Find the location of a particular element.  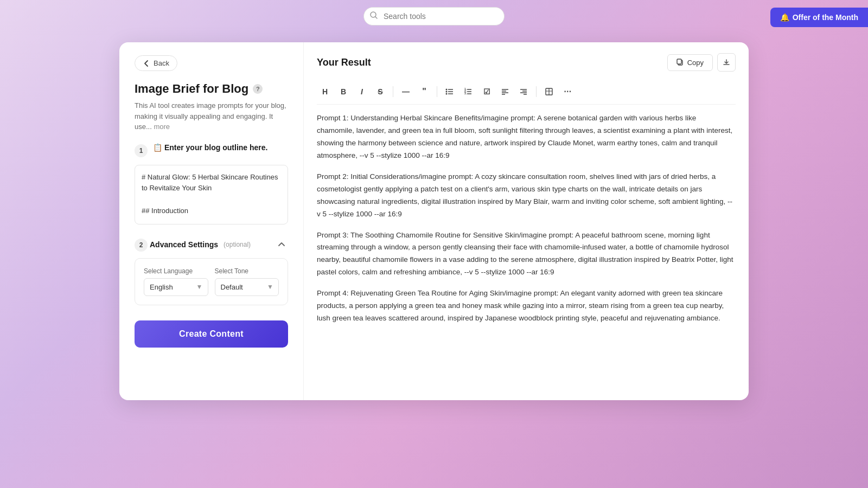

advanced-settings-header: 2 Advanced Settings (optional) is located at coordinates (212, 245).